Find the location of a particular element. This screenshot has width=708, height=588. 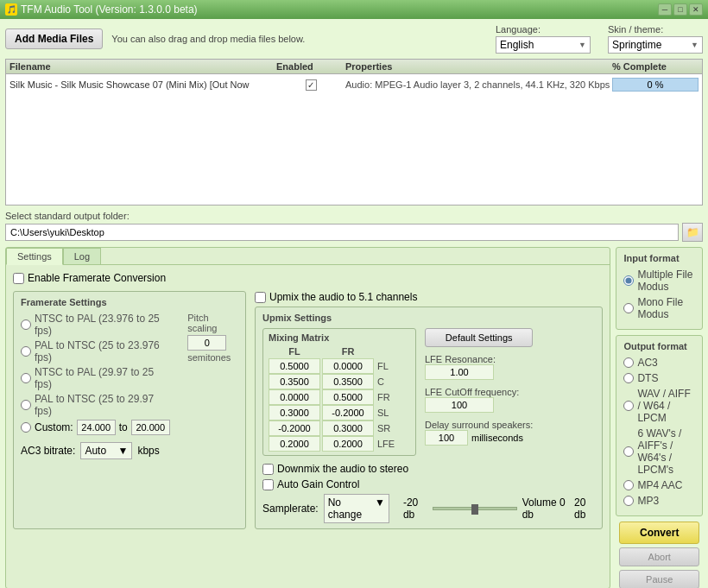

add-files-button: Add Media Files is located at coordinates (54, 39).